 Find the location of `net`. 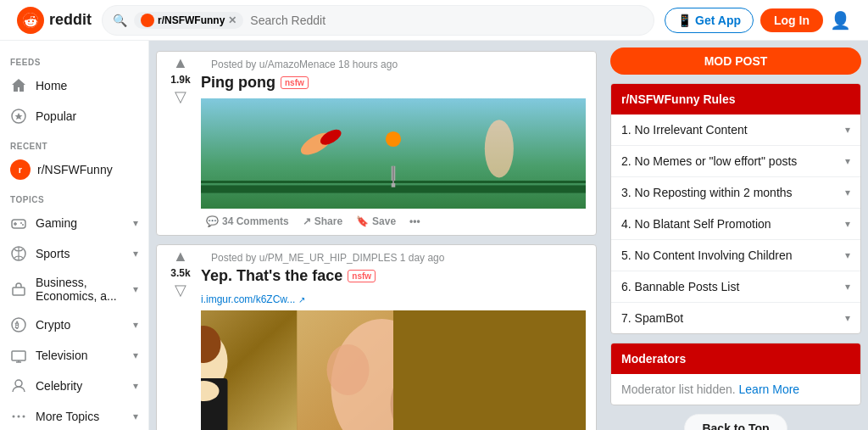

net is located at coordinates (393, 175).